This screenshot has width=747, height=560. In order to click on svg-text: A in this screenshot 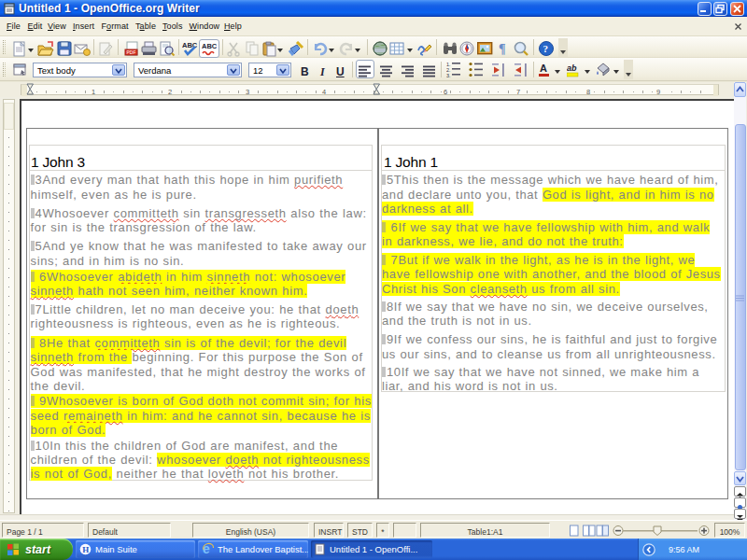, I will do `click(543, 68)`.